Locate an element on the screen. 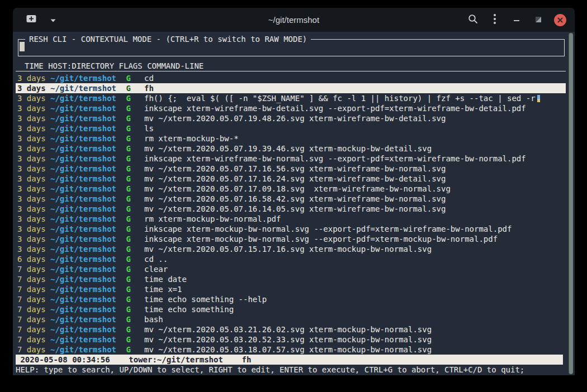 This screenshot has width=587, height=392. history-row: 3 days ~/git/termshot G fh is located at coordinates (291, 88).